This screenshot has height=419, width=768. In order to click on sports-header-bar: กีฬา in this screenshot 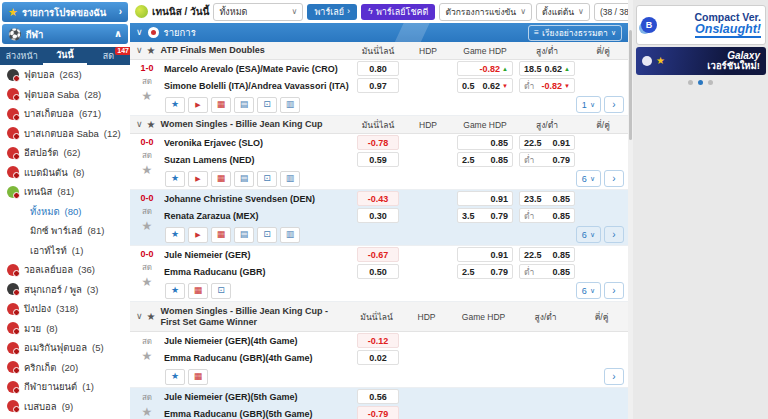, I will do `click(65, 34)`.